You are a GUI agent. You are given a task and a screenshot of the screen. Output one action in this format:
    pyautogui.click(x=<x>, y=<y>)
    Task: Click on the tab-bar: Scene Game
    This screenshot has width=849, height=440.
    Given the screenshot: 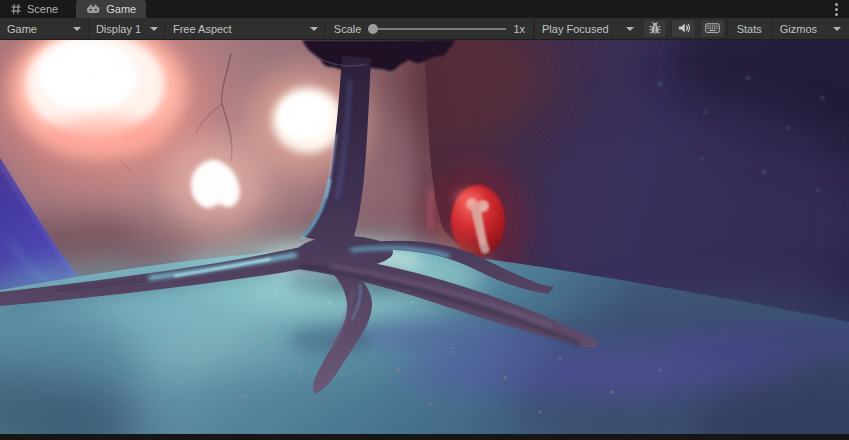 What is the action you would take?
    pyautogui.click(x=424, y=9)
    